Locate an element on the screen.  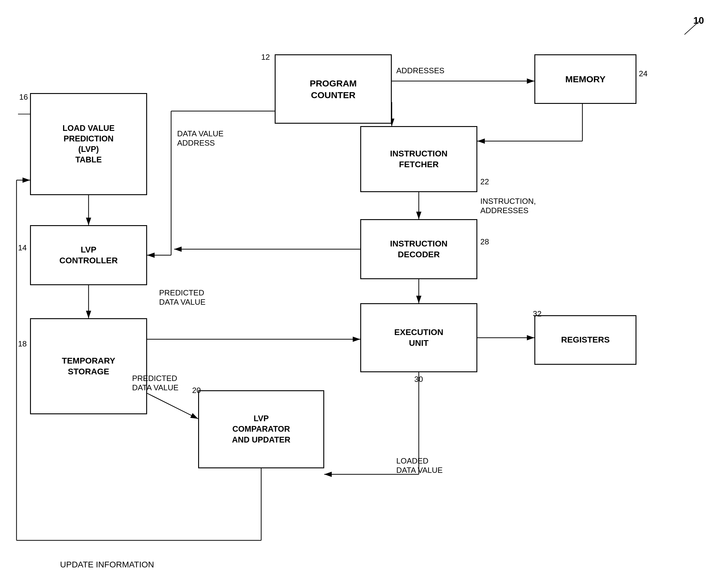
instruction-decoder-label: INSTRUCTIONDECODER is located at coordinates (419, 249).